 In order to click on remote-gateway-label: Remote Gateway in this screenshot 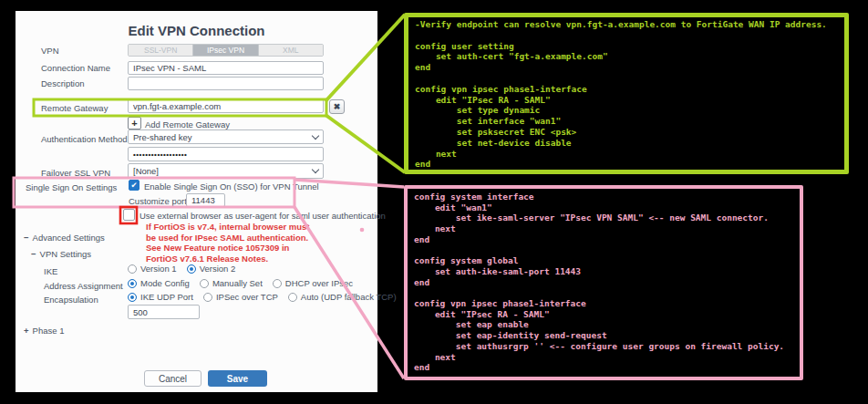, I will do `click(75, 108)`.